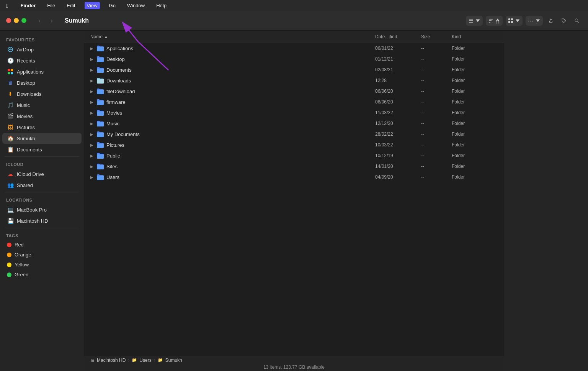 Image resolution: width=588 pixels, height=371 pixels. What do you see at coordinates (71, 5) in the screenshot?
I see `menu-edit: Edit` at bounding box center [71, 5].